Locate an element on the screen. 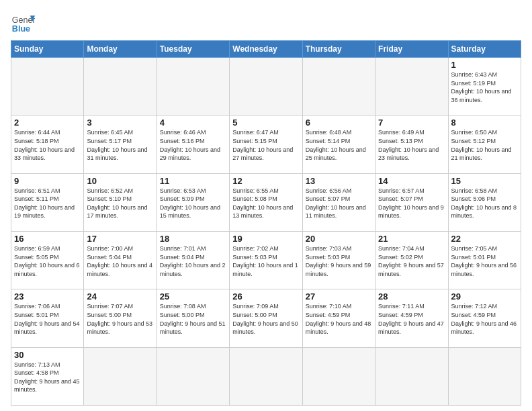  day-info: Sunrise: 6:50 AM Sunset: 5:12 PM Dayligh… is located at coordinates (485, 145).